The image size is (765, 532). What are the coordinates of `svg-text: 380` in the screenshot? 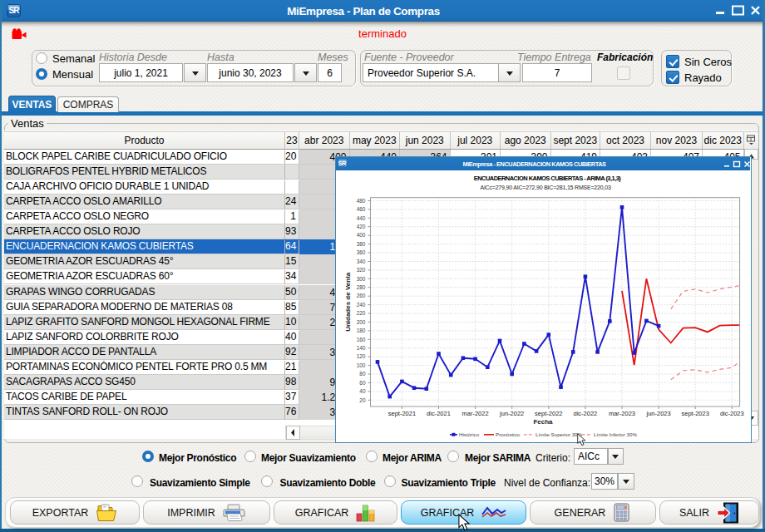 It's located at (361, 244).